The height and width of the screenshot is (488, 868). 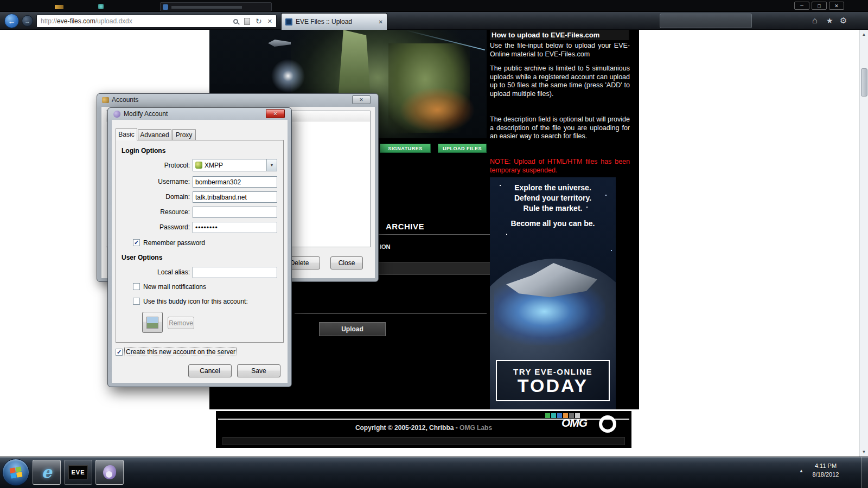 What do you see at coordinates (434, 458) in the screenshot?
I see `taskbar-highlight` at bounding box center [434, 458].